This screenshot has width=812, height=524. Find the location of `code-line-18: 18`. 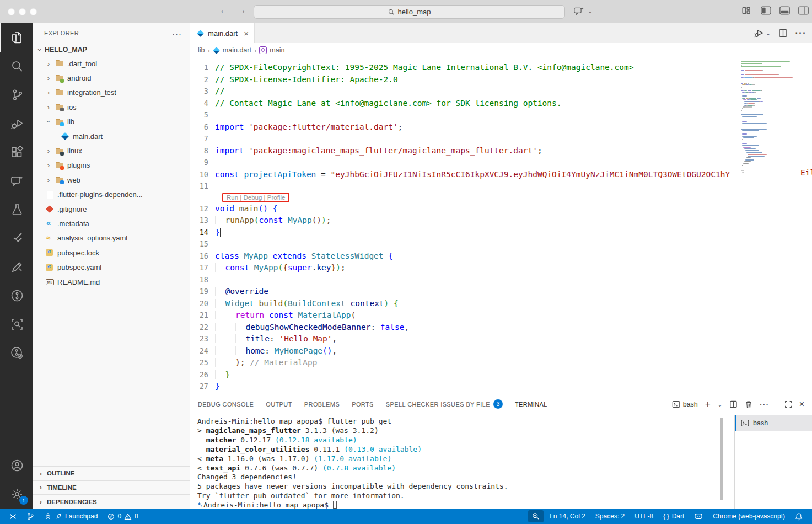

code-line-18: 18 is located at coordinates (501, 280).